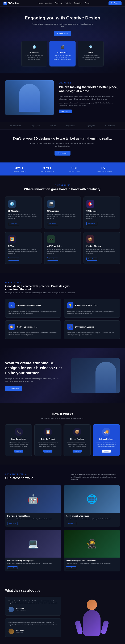 The image size is (125, 644). What do you see at coordinates (70, 327) in the screenshot?
I see `support-icon: 🎧` at bounding box center [70, 327].